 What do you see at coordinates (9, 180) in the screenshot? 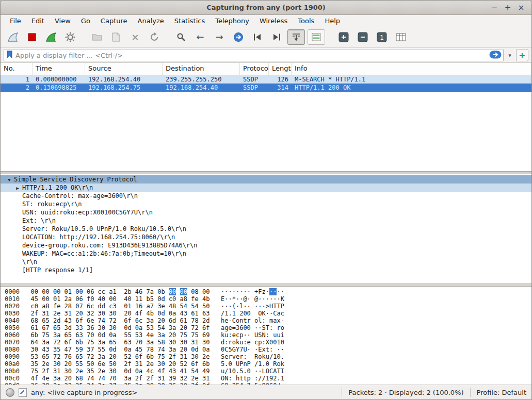
I see `expander-open-icon: ▼` at bounding box center [9, 180].